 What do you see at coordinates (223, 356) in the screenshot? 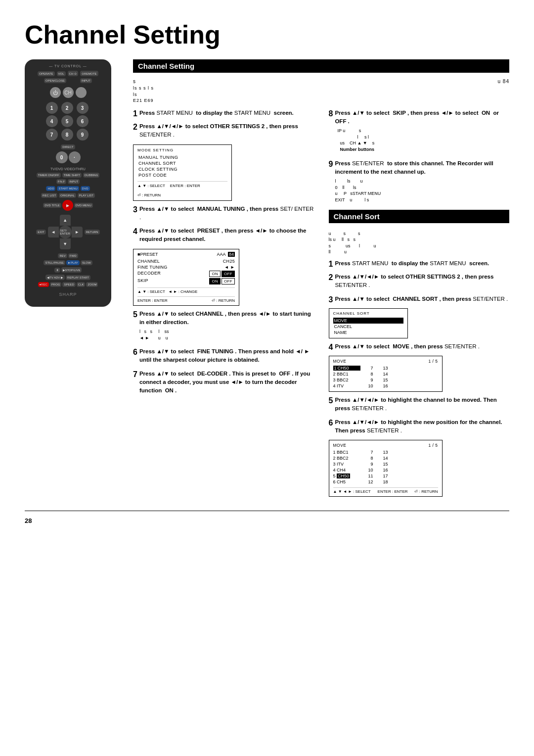
I see `step6: 6 Press ▲/▼ to select FINE TUNING . Then…` at bounding box center [223, 356].